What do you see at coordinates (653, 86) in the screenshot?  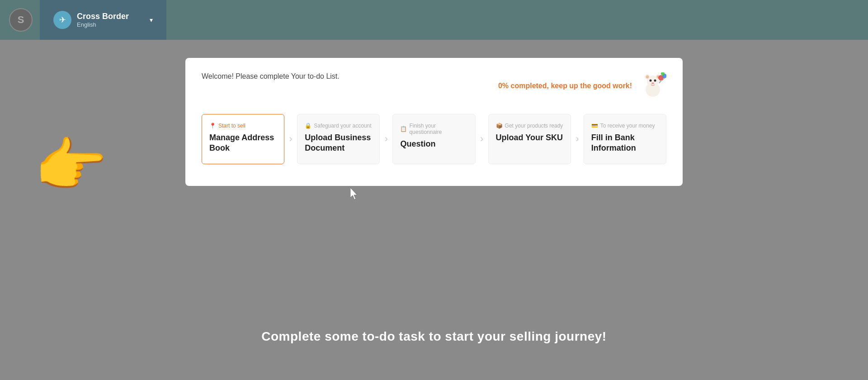 I see `mascot-svg` at bounding box center [653, 86].